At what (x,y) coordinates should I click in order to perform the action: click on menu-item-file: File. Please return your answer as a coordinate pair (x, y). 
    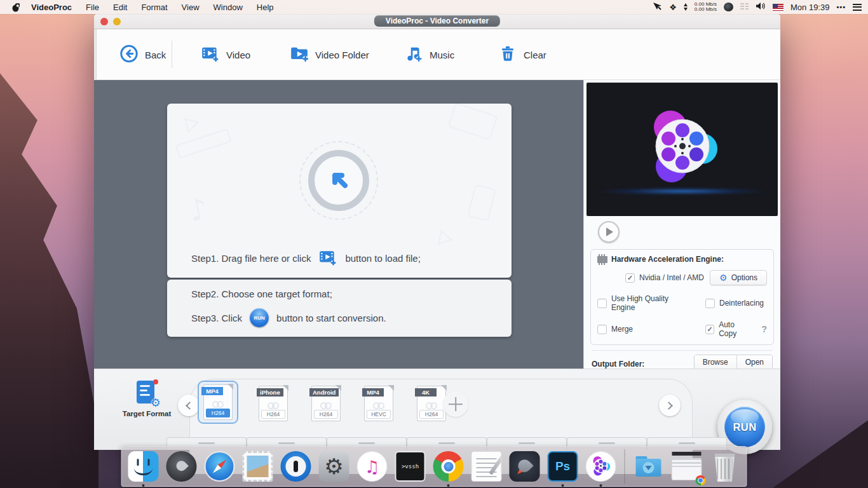
    Looking at the image, I should click on (93, 8).